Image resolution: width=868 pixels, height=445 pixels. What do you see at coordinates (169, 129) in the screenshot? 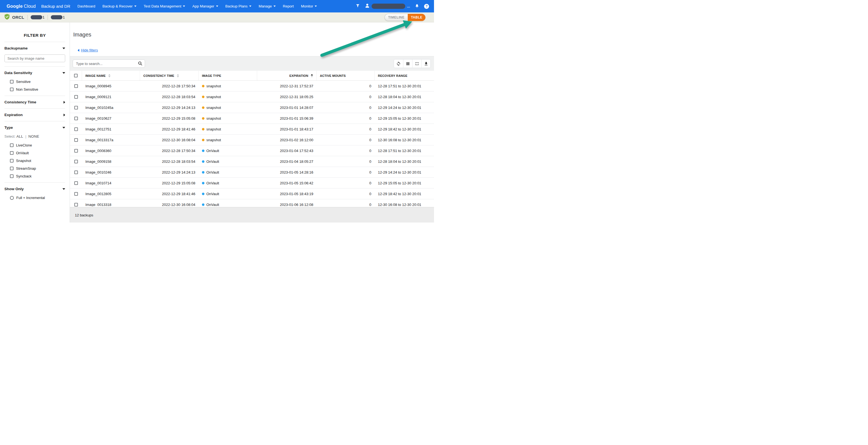
I see `cell-consistency-time: 2022-12-29 18:41:46` at bounding box center [169, 129].